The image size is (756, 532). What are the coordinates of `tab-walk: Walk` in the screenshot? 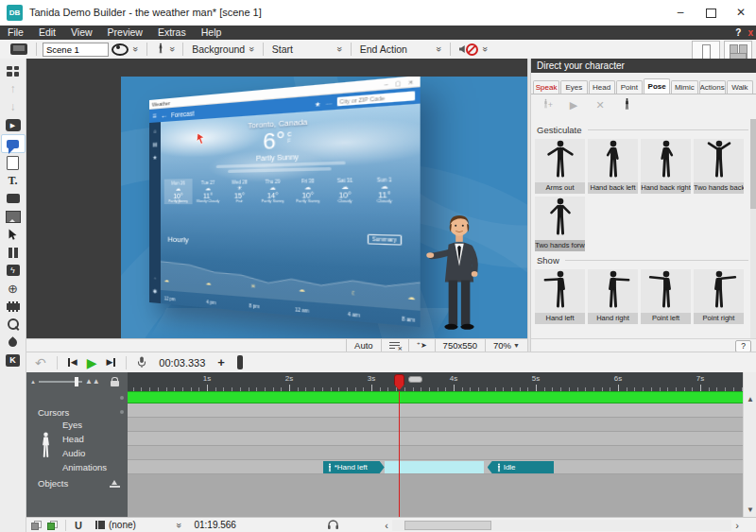 It's located at (740, 87).